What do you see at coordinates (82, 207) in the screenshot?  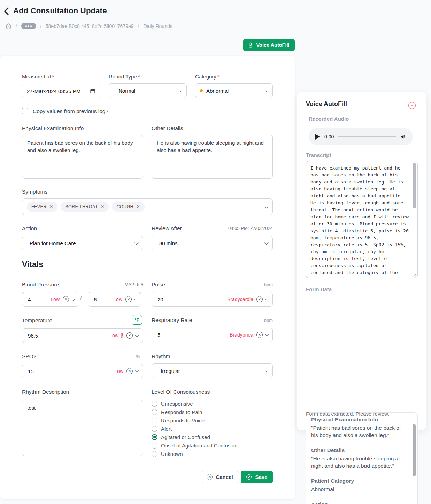 I see `symptom-tag-label: SORE THROAT` at bounding box center [82, 207].